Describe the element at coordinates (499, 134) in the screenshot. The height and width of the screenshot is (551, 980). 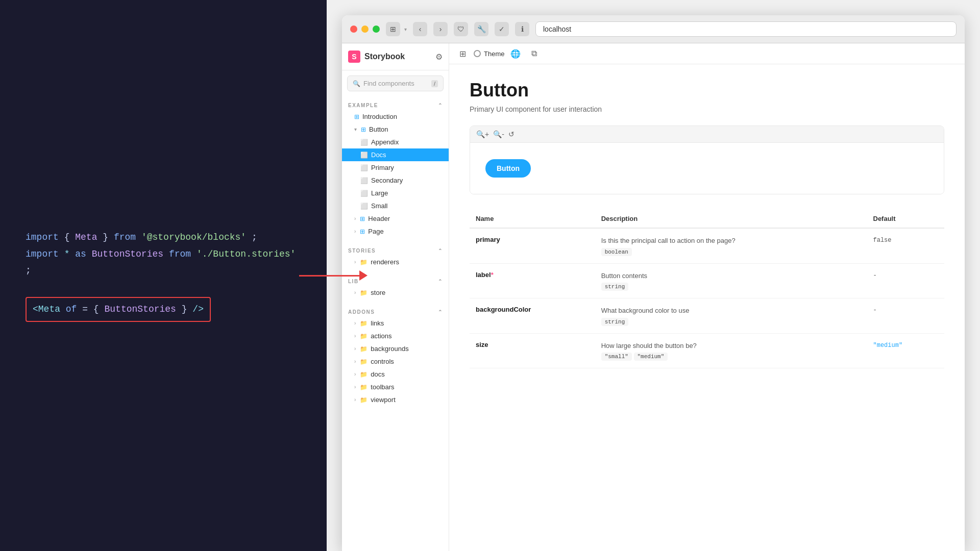
I see `zoom-out-icon: 🔍-` at that location.